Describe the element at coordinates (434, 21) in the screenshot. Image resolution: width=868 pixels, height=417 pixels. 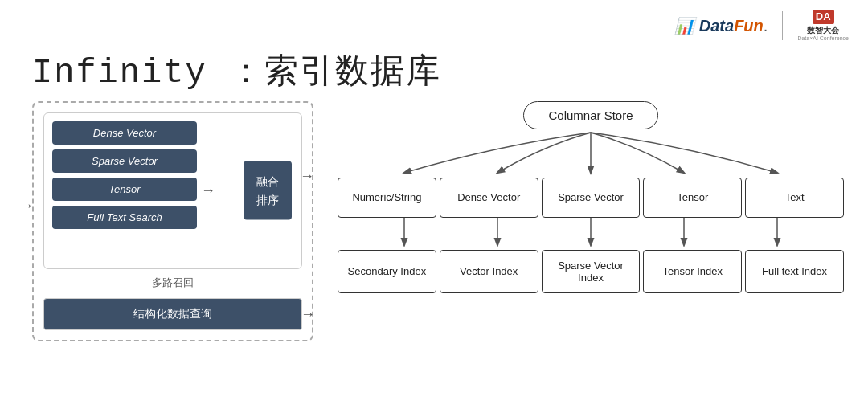
I see `header: 📊 DataFun. DA 数智大会 Data×AI Conference` at that location.